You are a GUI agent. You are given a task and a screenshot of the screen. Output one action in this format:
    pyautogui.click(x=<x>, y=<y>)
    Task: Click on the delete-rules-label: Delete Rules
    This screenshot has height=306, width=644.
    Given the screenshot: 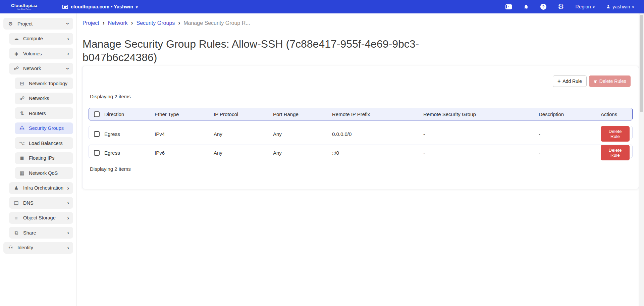 What is the action you would take?
    pyautogui.click(x=613, y=81)
    